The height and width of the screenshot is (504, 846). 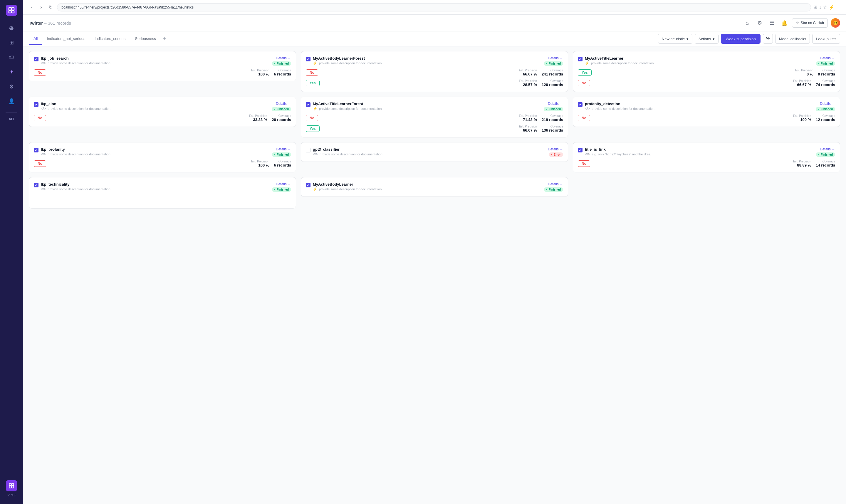 I want to click on sidebar-divider, so click(x=12, y=112).